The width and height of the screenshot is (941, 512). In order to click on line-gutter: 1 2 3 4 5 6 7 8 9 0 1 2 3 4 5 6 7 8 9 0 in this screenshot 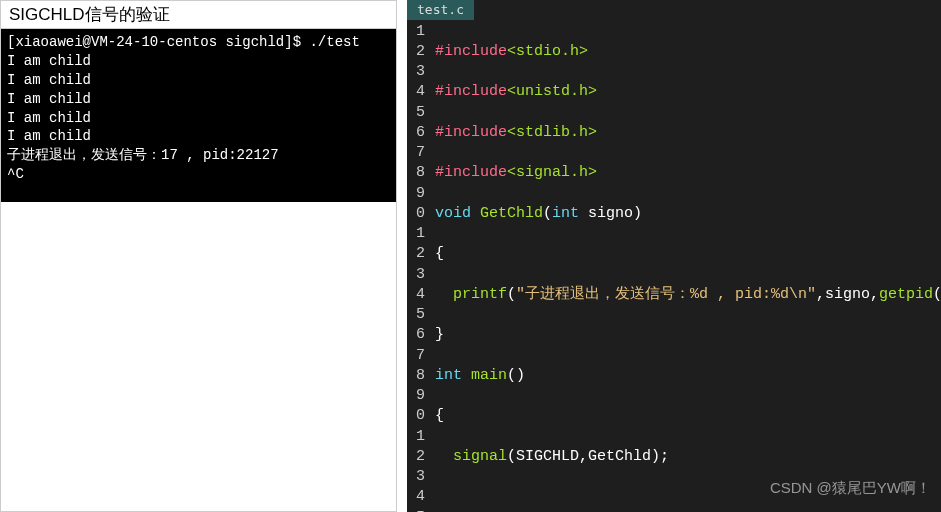, I will do `click(419, 266)`.